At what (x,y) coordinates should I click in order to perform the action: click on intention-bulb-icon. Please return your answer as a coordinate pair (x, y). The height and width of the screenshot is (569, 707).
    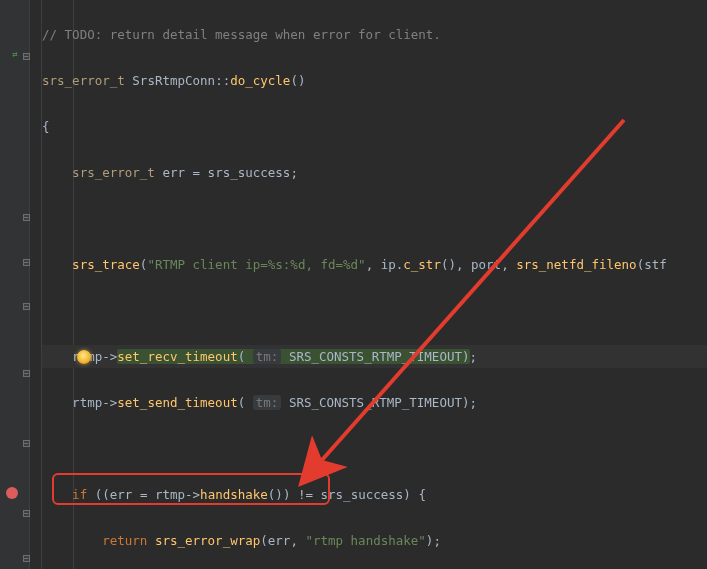
    Looking at the image, I should click on (84, 357).